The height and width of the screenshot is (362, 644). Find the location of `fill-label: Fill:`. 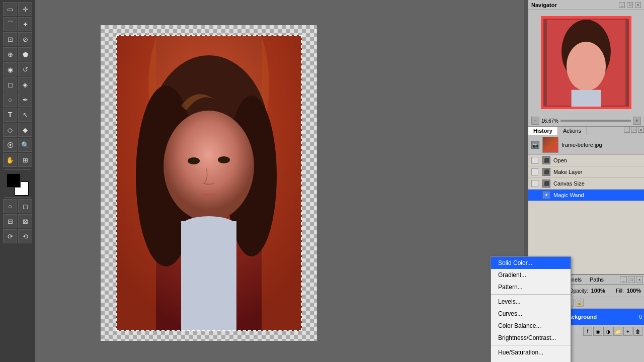

fill-label: Fill: is located at coordinates (620, 291).